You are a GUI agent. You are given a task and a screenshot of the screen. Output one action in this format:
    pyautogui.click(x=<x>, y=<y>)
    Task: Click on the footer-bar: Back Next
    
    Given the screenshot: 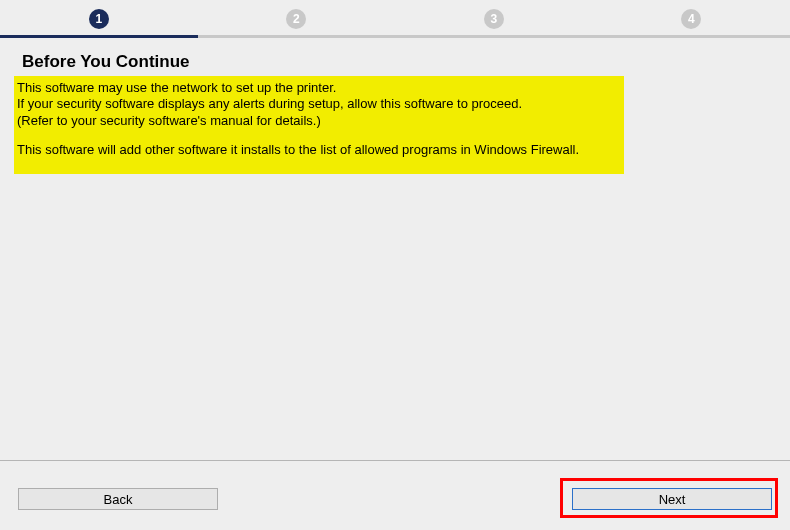 What is the action you would take?
    pyautogui.click(x=395, y=499)
    